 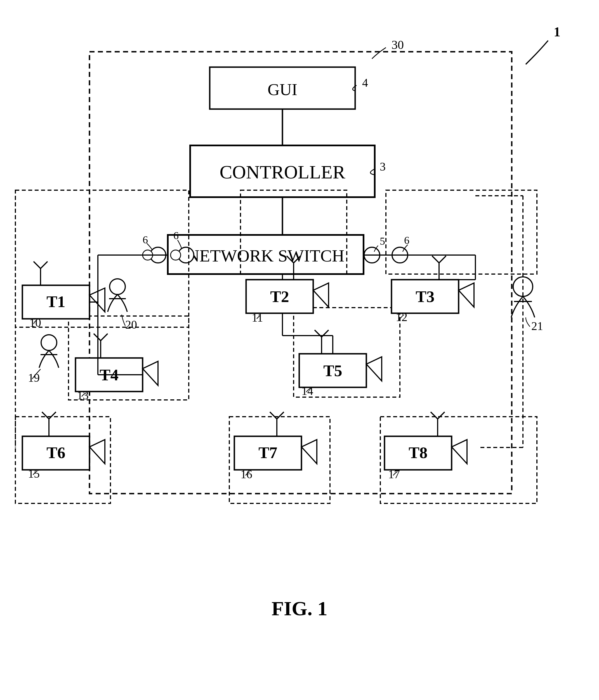 What do you see at coordinates (365, 83) in the screenshot?
I see `ref-4: 4` at bounding box center [365, 83].